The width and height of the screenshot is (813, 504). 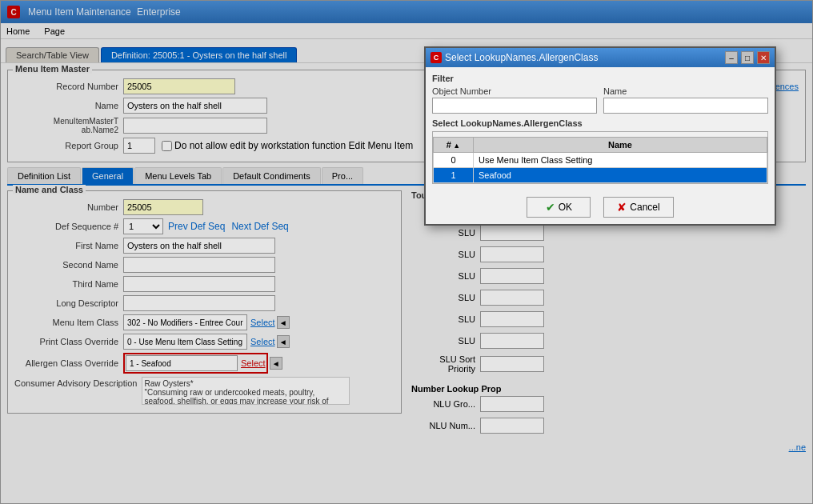 I want to click on object-number-input, so click(x=515, y=106).